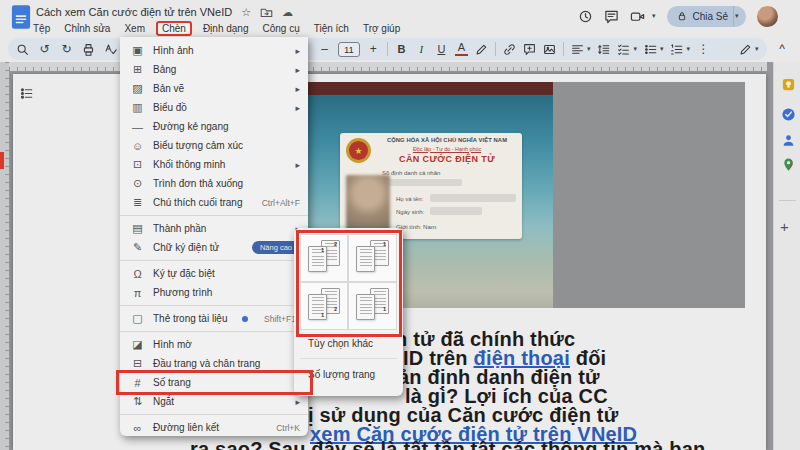 Image resolution: width=800 pixels, height=450 pixels. Describe the element at coordinates (214, 164) in the screenshot. I see `insert-menu-item-smart-chips: ⊡Khối thông minh▸` at that location.